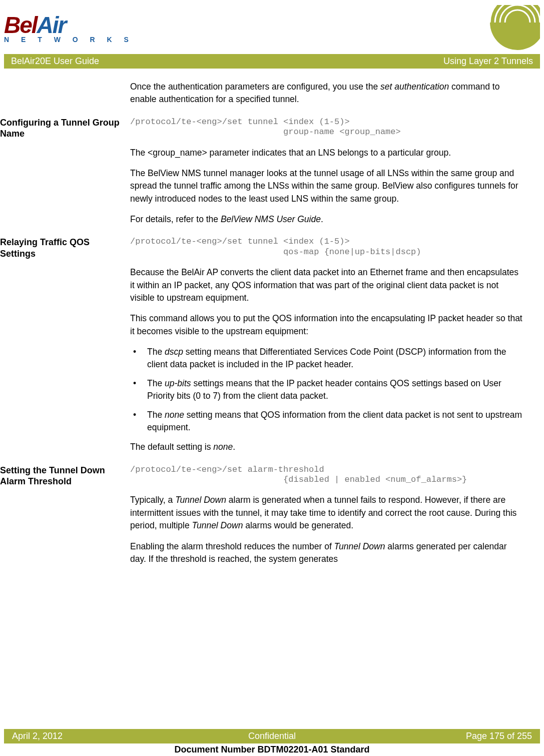 The height and width of the screenshot is (756, 544). I want to click on brand-logo: BelAir N E T W O R K S, so click(69, 28).